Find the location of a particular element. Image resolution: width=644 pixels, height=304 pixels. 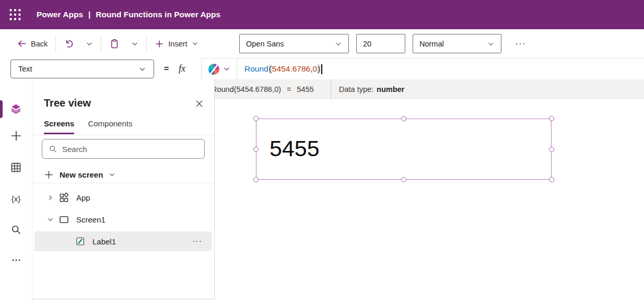

font-family-value: Open Sans is located at coordinates (265, 44).